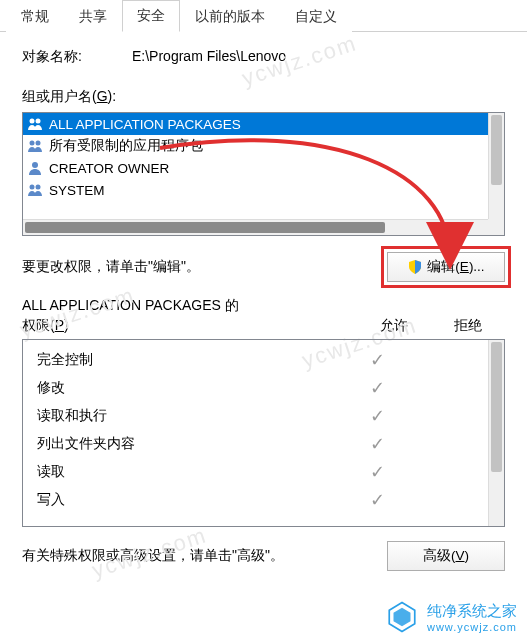  Describe the element at coordinates (472, 627) in the screenshot. I see `branding-url: www.ycwjz.com` at that location.